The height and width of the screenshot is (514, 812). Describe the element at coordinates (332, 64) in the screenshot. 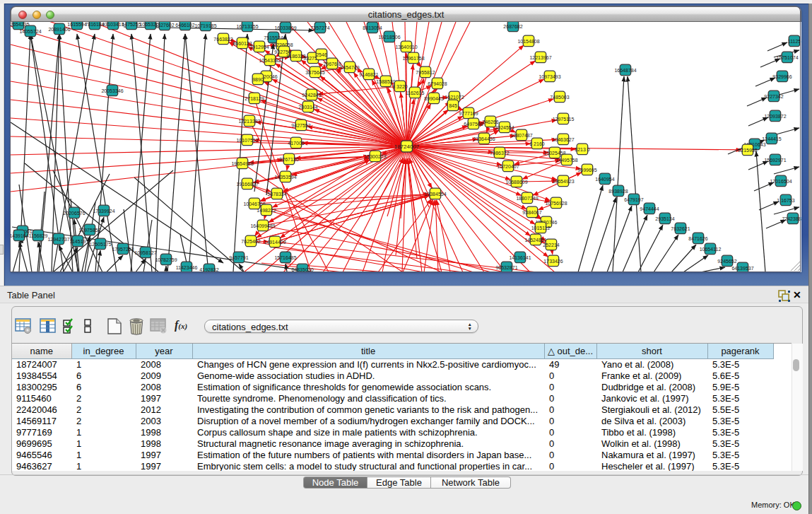

I see `svg-text: 29676 8` at that location.